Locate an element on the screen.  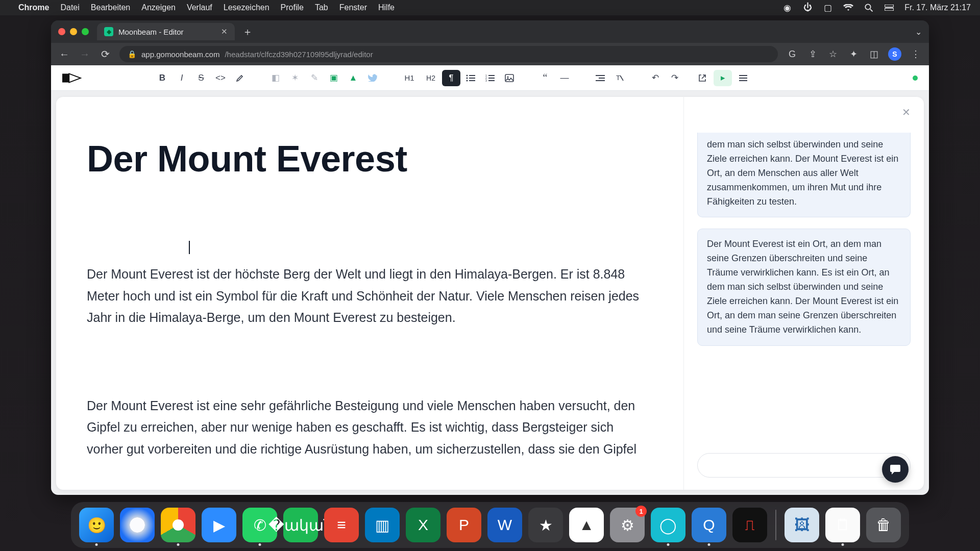
dock-preview-icon: 🖼 is located at coordinates (802, 525).